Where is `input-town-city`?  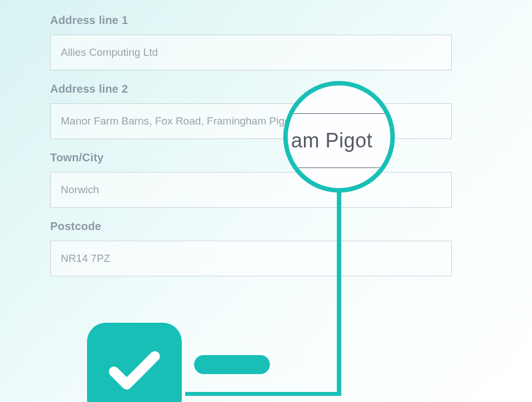
input-town-city is located at coordinates (251, 190).